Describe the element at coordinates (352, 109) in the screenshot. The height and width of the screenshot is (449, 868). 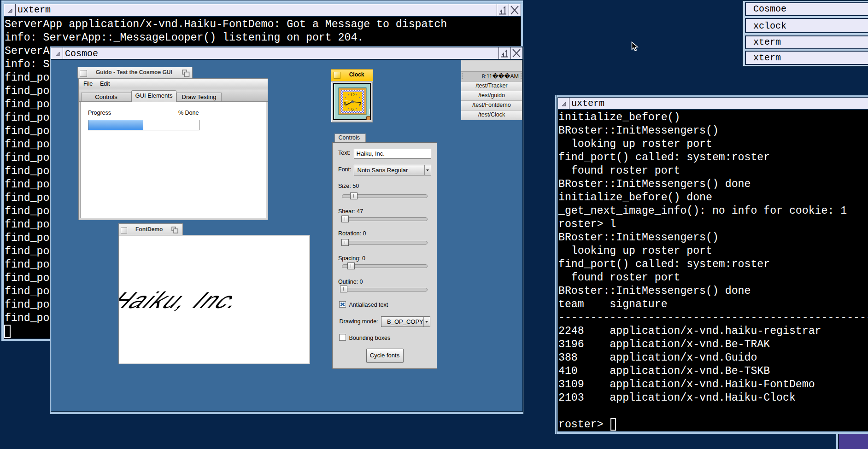
I see `svg-text: 6` at that location.